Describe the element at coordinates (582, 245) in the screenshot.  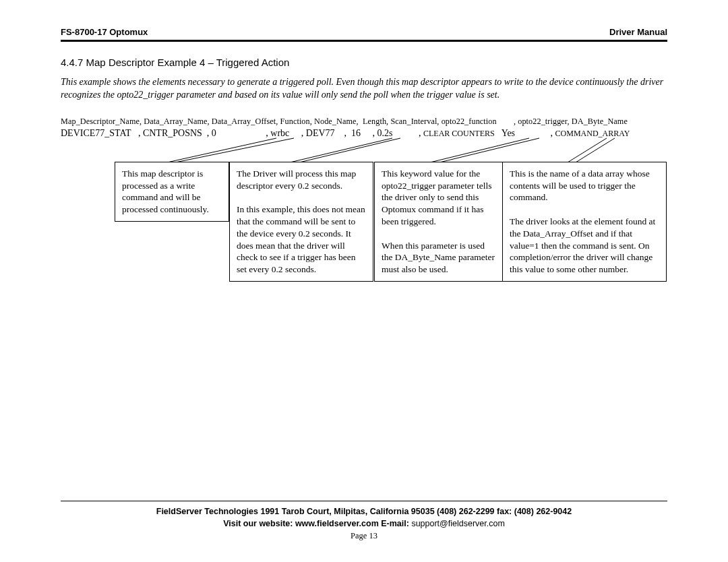
I see `callout-text-4b: The driver looks at the element found at…` at that location.